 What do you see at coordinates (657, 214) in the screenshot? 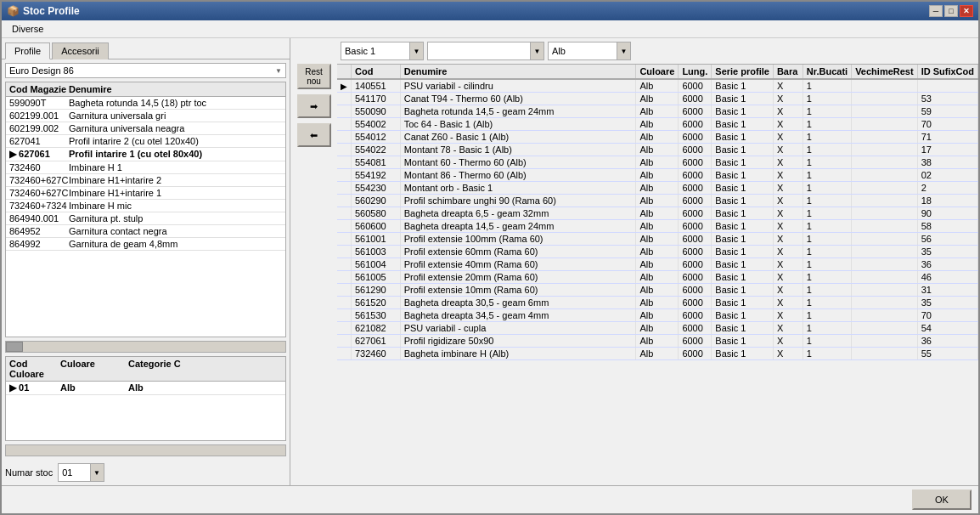
I see `table-row: 560580 Bagheta dreapta 6,5 - geam 32mm A…` at bounding box center [657, 214].